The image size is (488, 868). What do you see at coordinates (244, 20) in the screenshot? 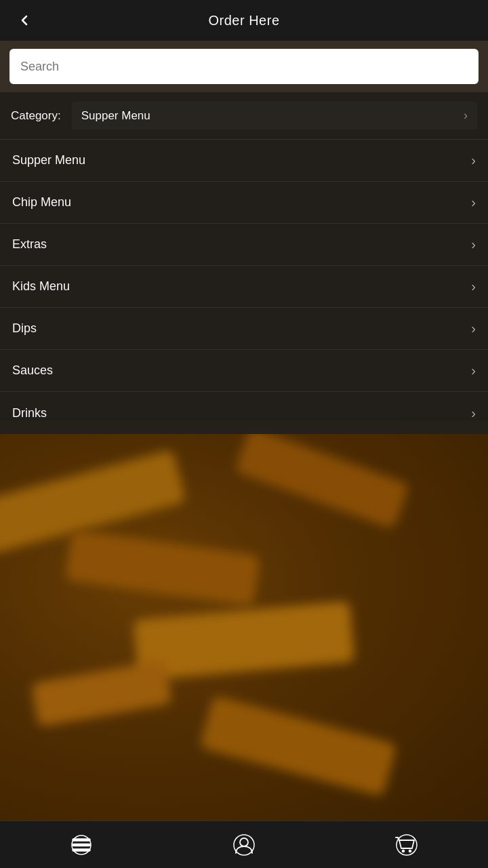
I see `page-title: Order Here` at bounding box center [244, 20].